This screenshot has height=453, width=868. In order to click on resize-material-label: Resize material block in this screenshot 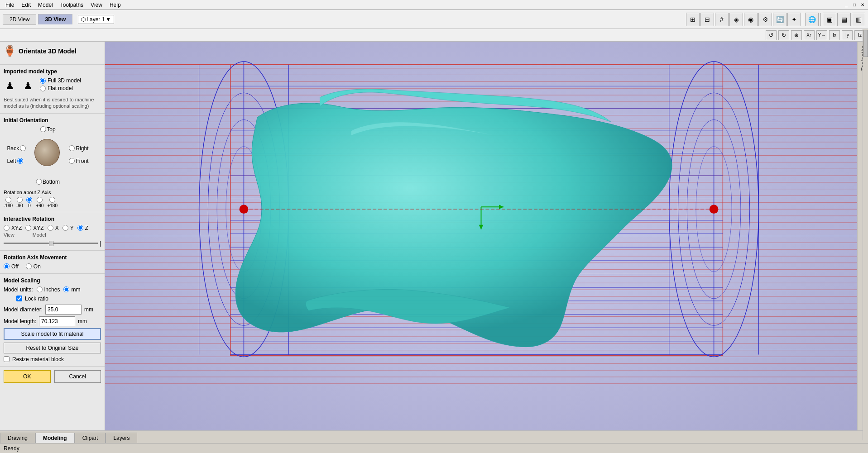, I will do `click(38, 359)`.